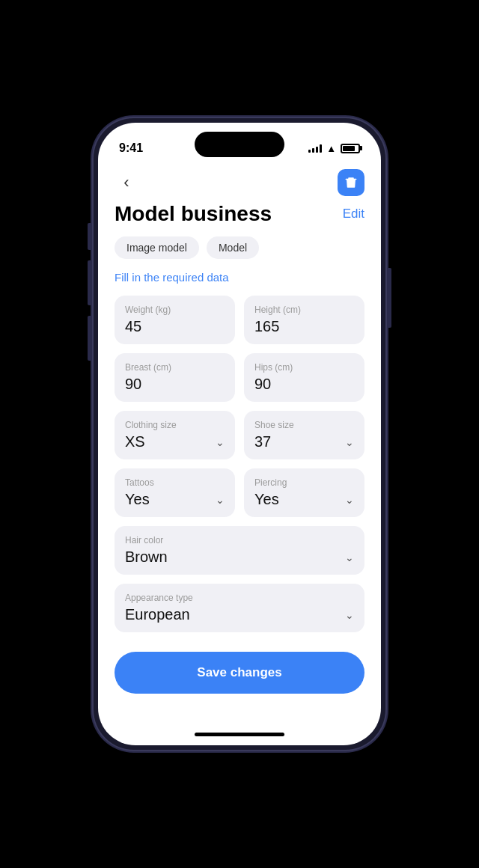  I want to click on delete-button, so click(351, 183).